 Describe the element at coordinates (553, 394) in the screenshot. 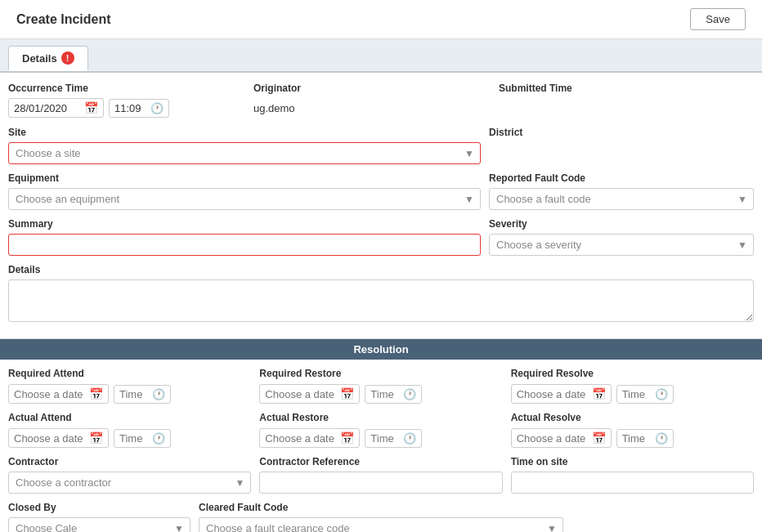

I see `required-resolve-date-input` at that location.